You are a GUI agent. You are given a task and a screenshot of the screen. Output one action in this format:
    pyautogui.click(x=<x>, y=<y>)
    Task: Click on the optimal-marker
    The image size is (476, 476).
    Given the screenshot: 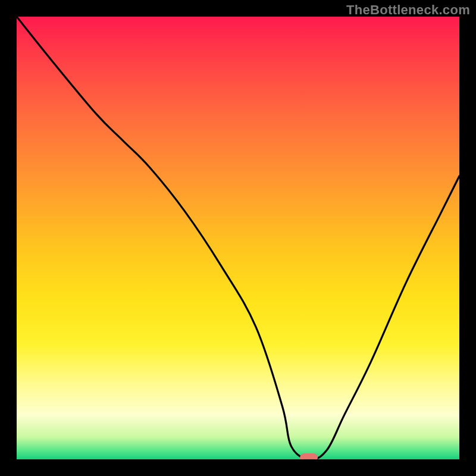 What is the action you would take?
    pyautogui.click(x=309, y=456)
    